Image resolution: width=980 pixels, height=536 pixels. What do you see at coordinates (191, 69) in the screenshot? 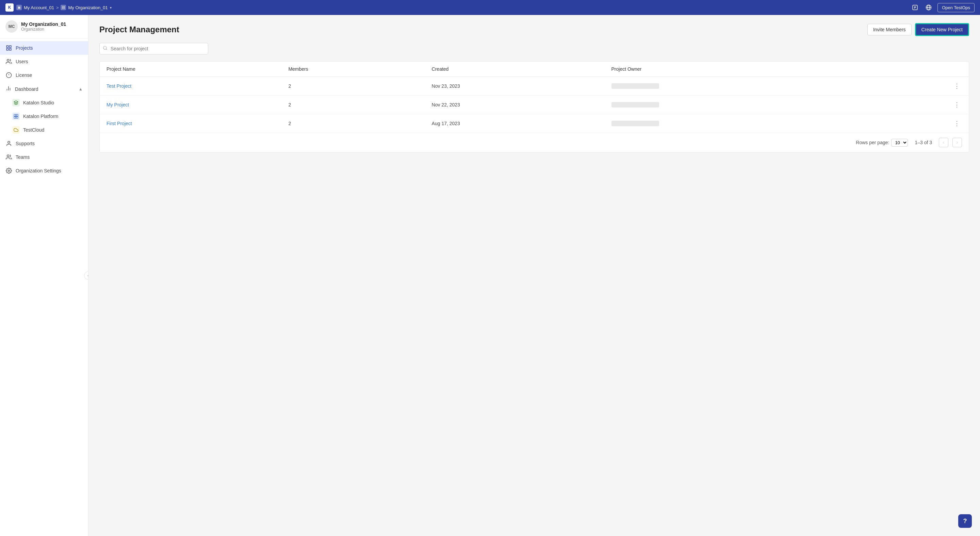
I see `col-project-name: Project Name` at bounding box center [191, 69].